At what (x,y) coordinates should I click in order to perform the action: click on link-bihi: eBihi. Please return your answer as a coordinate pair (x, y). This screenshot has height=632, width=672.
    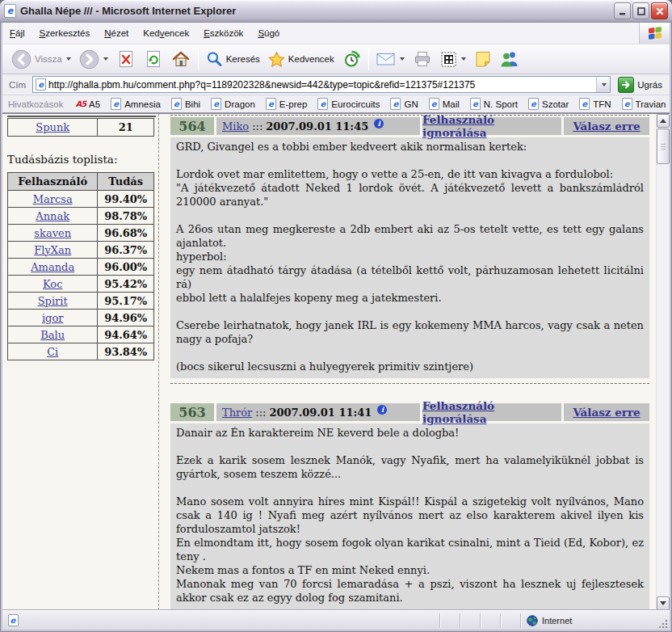
    Looking at the image, I should click on (186, 103).